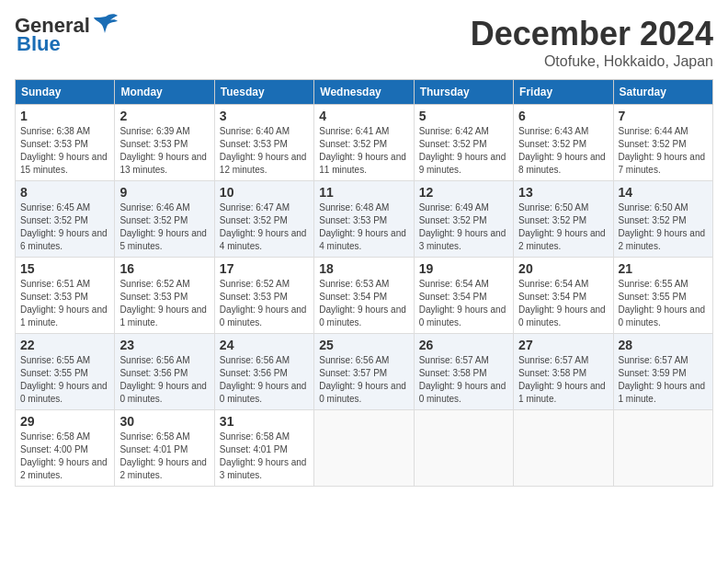  What do you see at coordinates (364, 227) in the screenshot?
I see `day-info: Sunrise: 6:48 AM Sunset: 3:53 PM Dayligh…` at bounding box center [364, 227].